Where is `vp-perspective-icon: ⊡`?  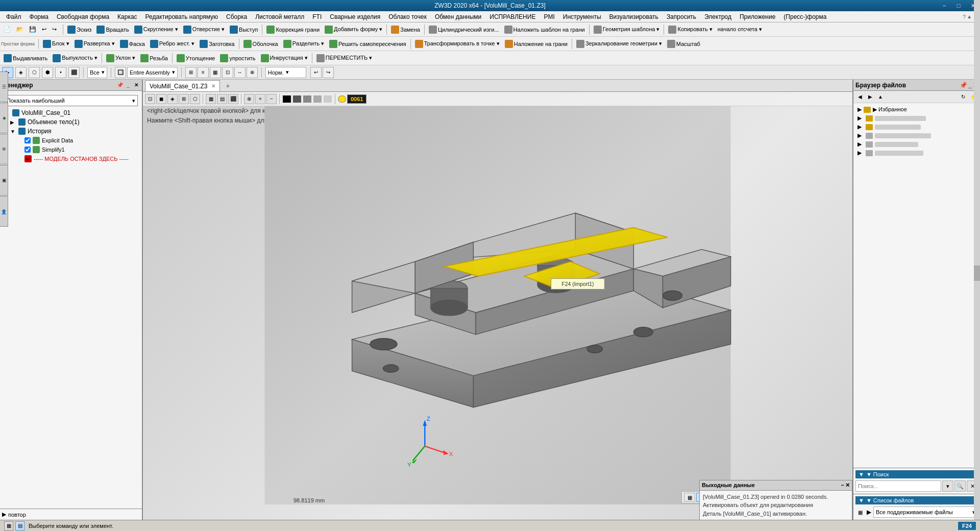 vp-perspective-icon: ⊡ is located at coordinates (150, 99).